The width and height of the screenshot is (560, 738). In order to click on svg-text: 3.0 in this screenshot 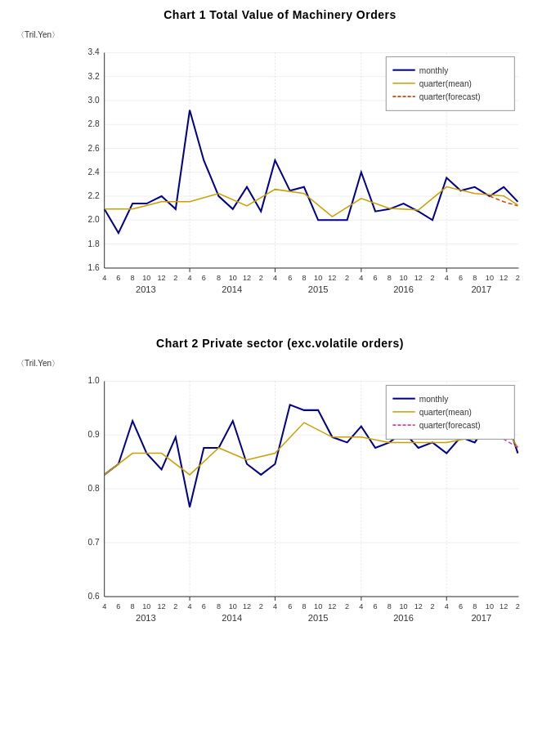, I will do `click(94, 100)`.